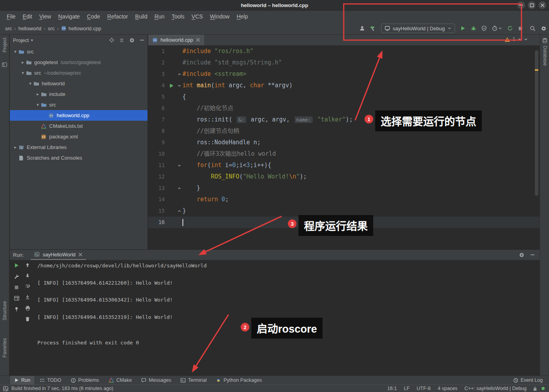 The image size is (549, 392). I want to click on menu-window: Window, so click(220, 17).